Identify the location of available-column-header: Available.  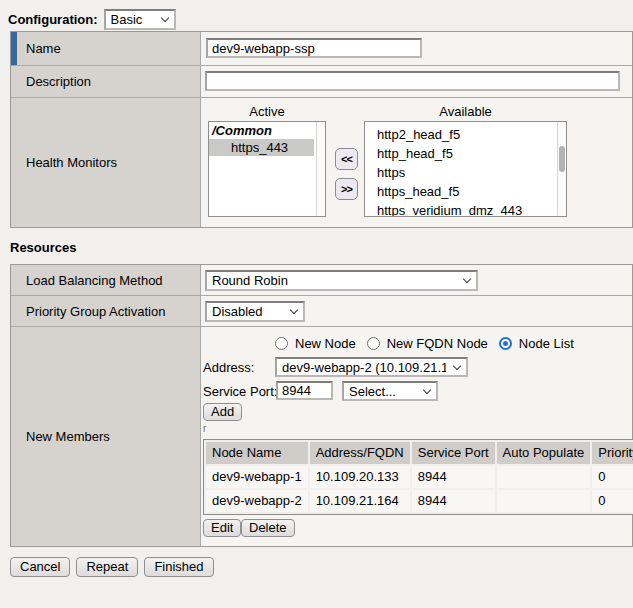
(466, 112).